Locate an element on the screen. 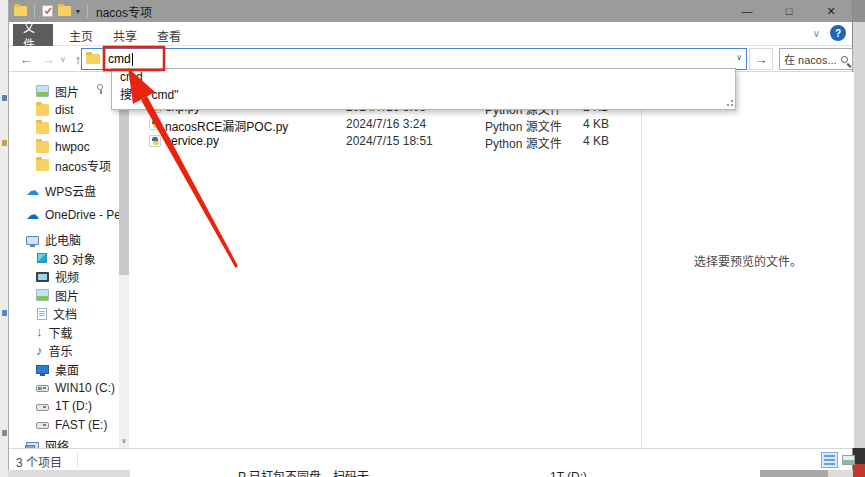 The width and height of the screenshot is (865, 477). tab-share: 共享 is located at coordinates (125, 35).